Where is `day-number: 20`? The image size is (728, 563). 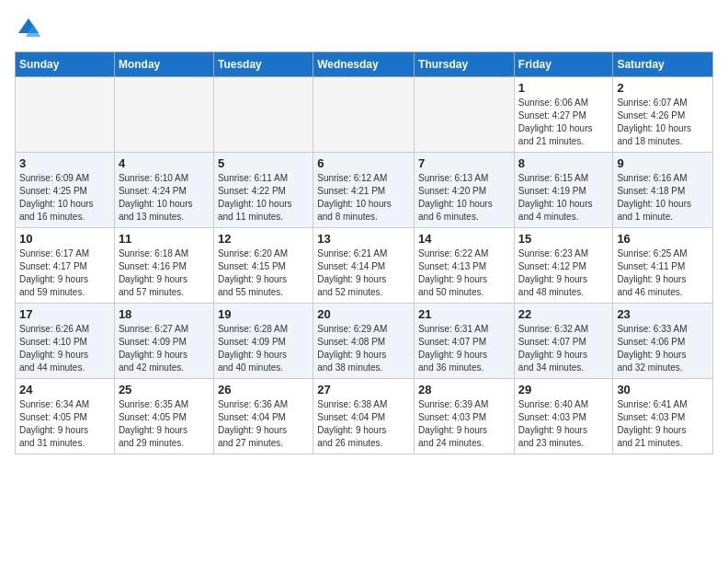
day-number: 20 is located at coordinates (364, 315).